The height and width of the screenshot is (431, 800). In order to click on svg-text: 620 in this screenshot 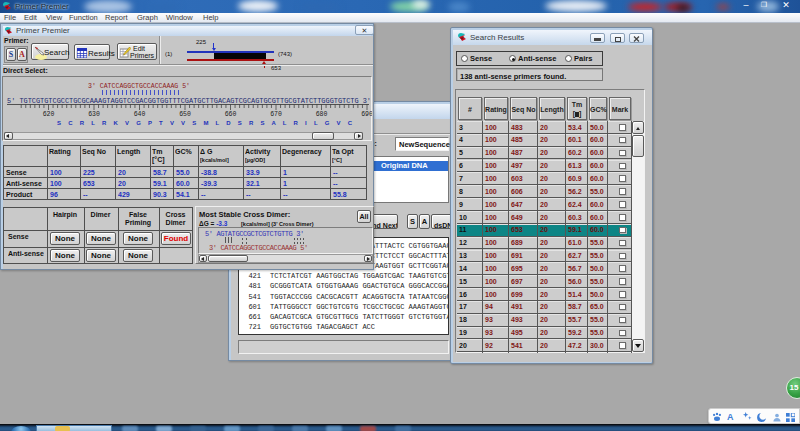, I will do `click(49, 114)`.